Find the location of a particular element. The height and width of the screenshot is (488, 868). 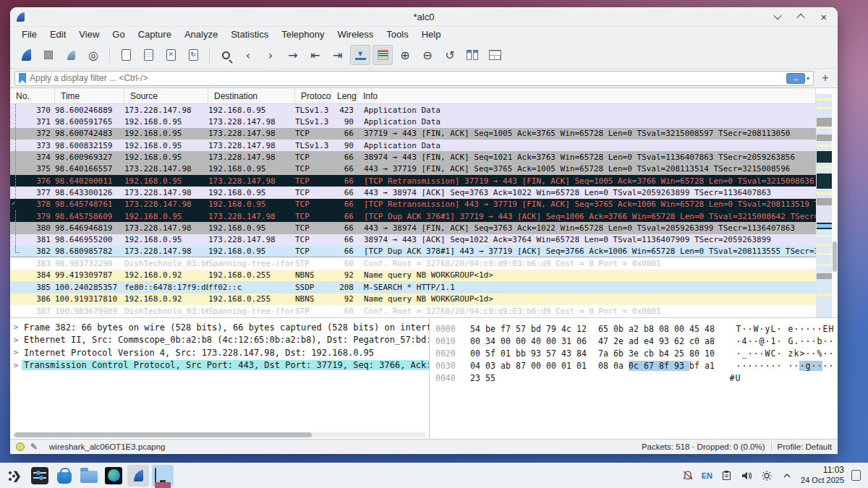

taskbar-app-wireshark is located at coordinates (138, 476).